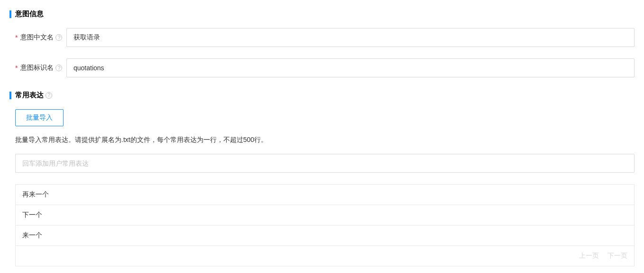 The height and width of the screenshot is (273, 644). I want to click on add-expression-input, so click(325, 163).